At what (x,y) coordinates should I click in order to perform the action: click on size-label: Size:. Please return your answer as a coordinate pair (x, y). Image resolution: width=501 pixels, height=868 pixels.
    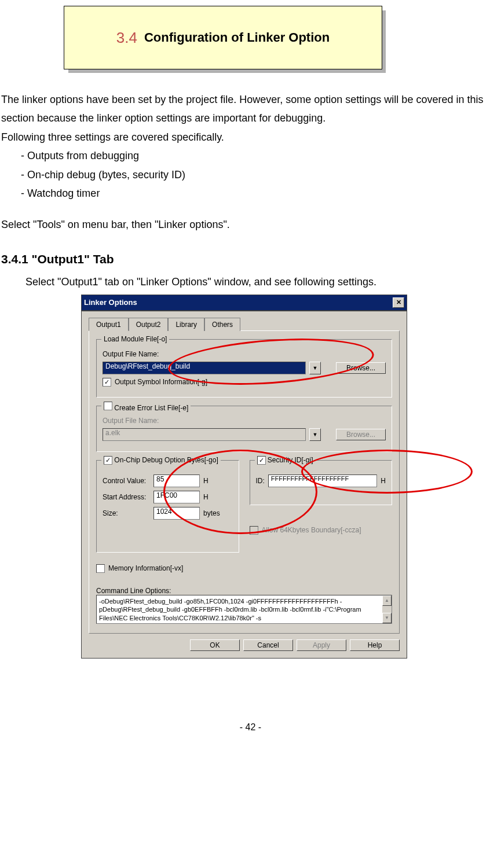
    Looking at the image, I should click on (126, 513).